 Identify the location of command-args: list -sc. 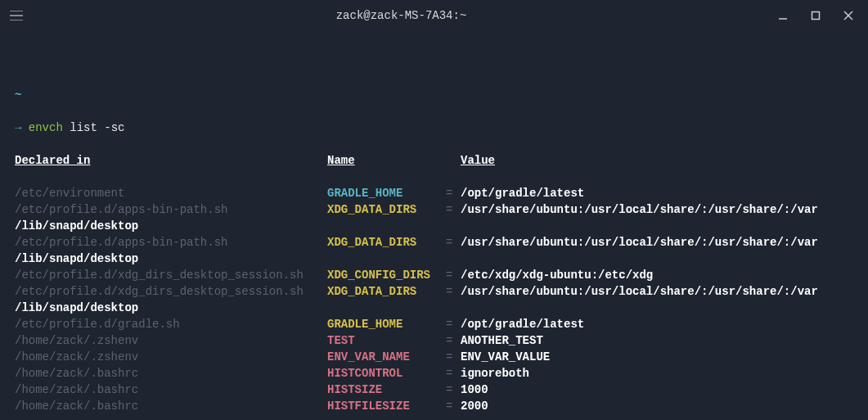
(97, 128).